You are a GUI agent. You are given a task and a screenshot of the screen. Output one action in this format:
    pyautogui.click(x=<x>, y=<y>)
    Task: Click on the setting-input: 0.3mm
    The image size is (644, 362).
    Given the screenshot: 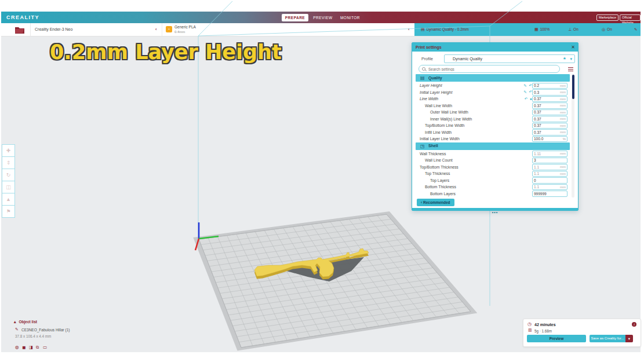 What is the action you would take?
    pyautogui.click(x=550, y=93)
    